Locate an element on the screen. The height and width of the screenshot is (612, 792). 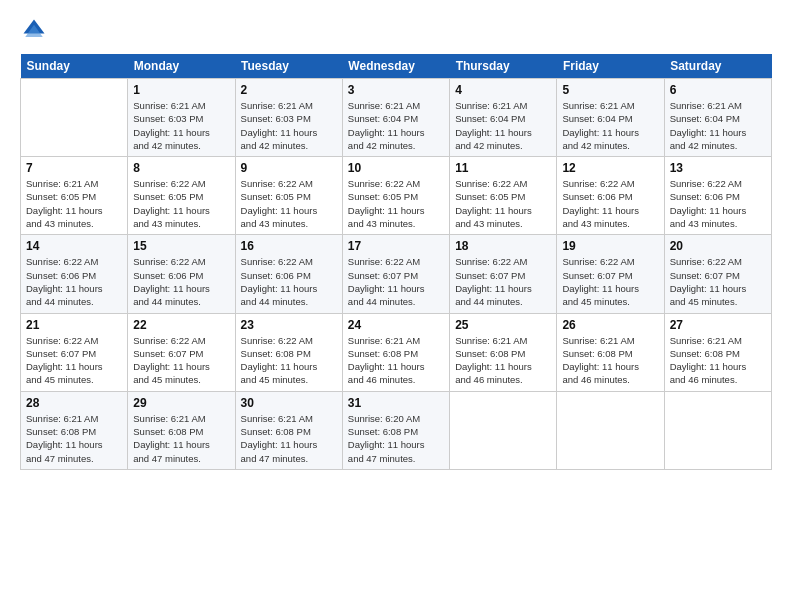
header-row: SundayMondayTuesdayWednesdayThursdayFrid… is located at coordinates (396, 66).